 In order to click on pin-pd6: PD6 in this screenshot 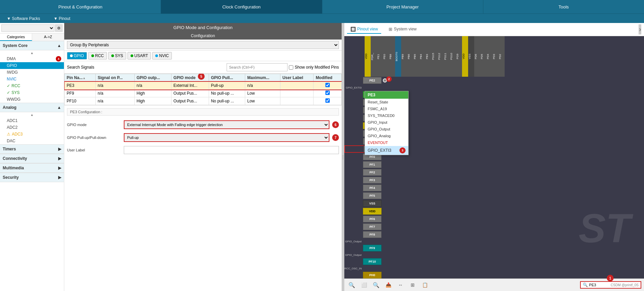, I will do `click(477, 56)`.